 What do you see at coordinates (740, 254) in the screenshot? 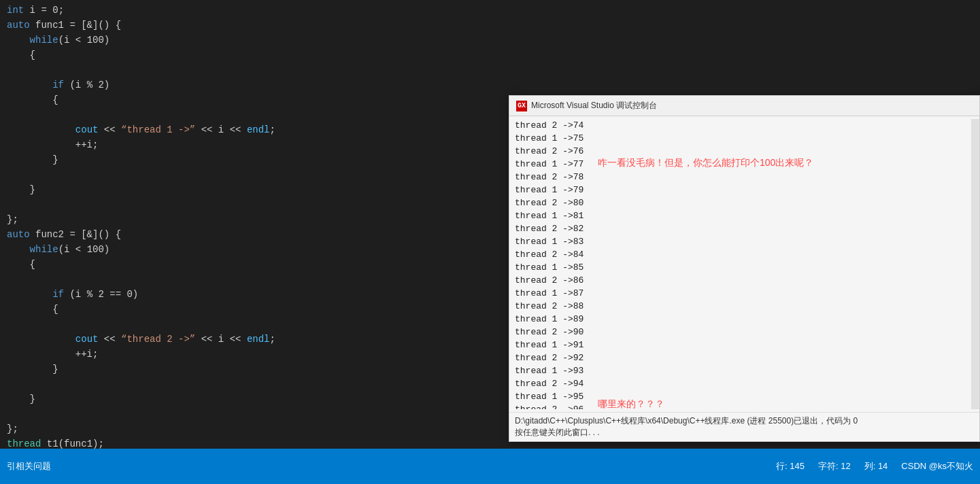
I see `console-line: thread 2 ->84` at bounding box center [740, 254].